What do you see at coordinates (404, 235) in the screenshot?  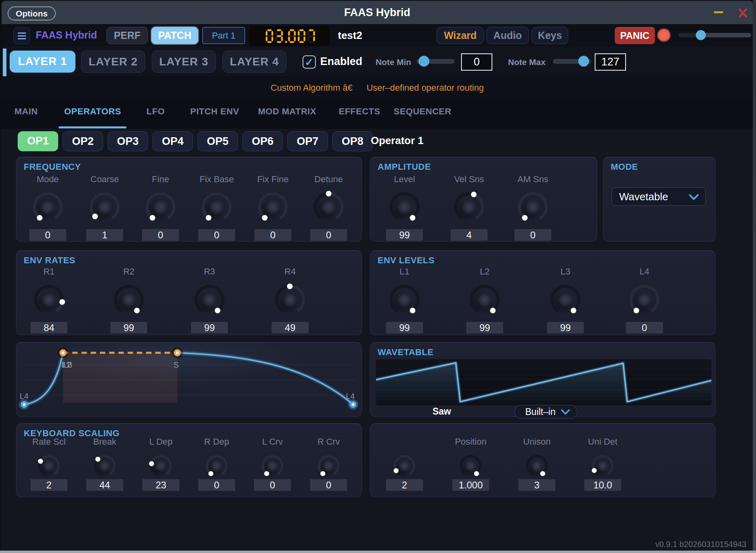 I see `amplitude-level-value: 99` at bounding box center [404, 235].